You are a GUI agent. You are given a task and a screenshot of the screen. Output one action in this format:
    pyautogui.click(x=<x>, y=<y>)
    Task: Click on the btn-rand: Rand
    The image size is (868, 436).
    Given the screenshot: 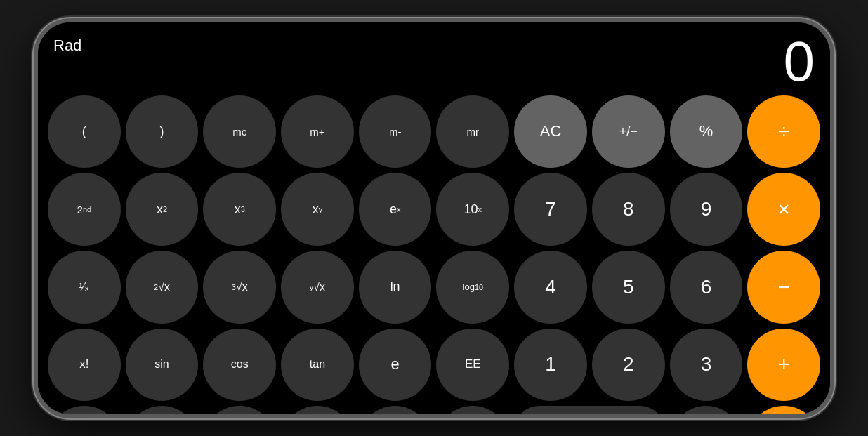 What is the action you would take?
    pyautogui.click(x=473, y=411)
    